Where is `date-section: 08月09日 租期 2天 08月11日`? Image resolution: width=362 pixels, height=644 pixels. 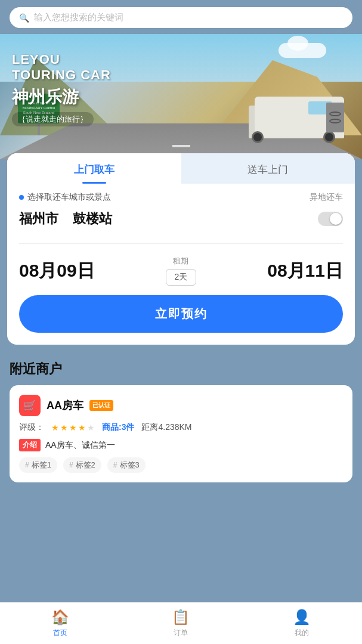
date-section: 08月09日 租期 2天 08月11日 is located at coordinates (181, 274).